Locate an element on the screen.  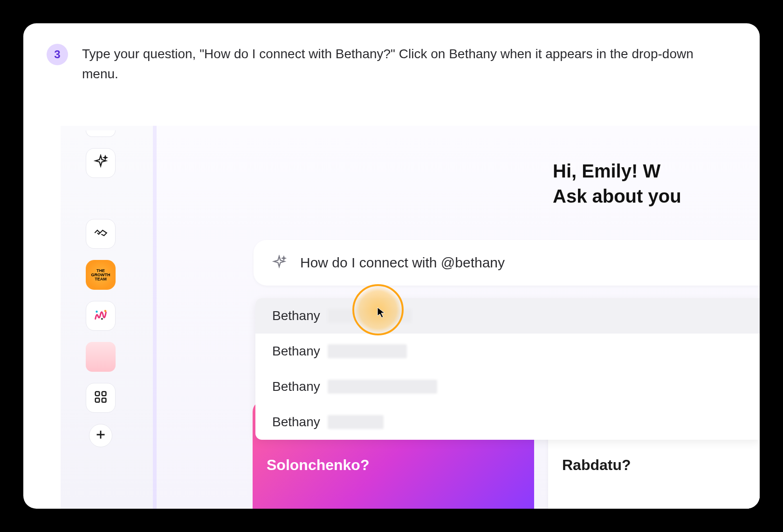
rail-assistant-button is located at coordinates (101, 163).